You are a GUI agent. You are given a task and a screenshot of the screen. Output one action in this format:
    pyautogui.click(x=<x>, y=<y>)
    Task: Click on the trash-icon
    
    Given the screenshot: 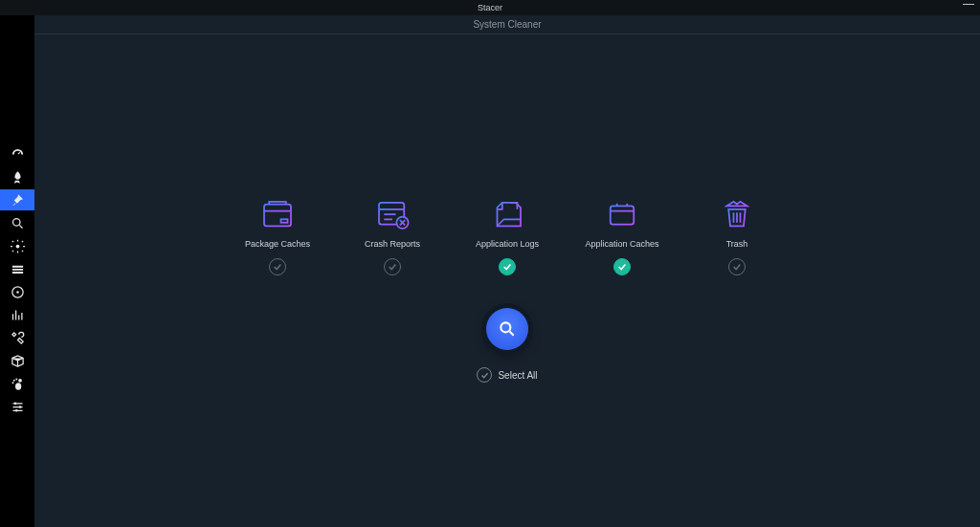 What is the action you would take?
    pyautogui.click(x=737, y=214)
    